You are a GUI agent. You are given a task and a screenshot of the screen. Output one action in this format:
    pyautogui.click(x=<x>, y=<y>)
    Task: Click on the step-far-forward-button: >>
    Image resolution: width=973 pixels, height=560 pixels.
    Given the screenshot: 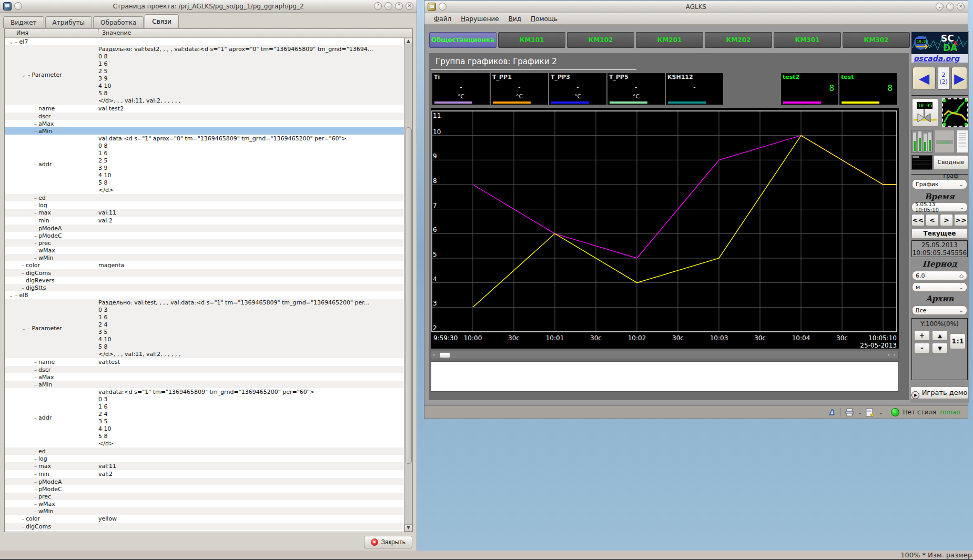 What is the action you would take?
    pyautogui.click(x=961, y=220)
    